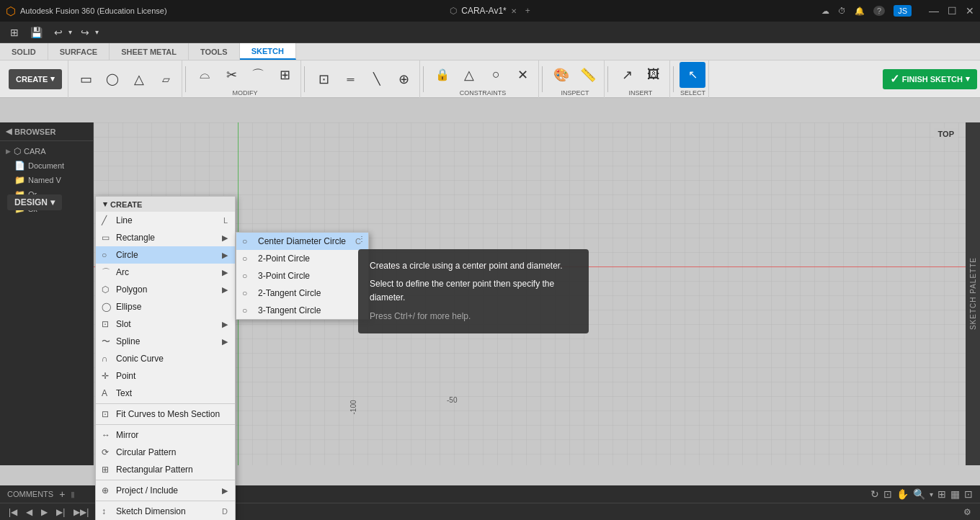 This screenshot has height=520, width=980. I want to click on menu-item-ellipse: ◯ Ellipse, so click(166, 307).